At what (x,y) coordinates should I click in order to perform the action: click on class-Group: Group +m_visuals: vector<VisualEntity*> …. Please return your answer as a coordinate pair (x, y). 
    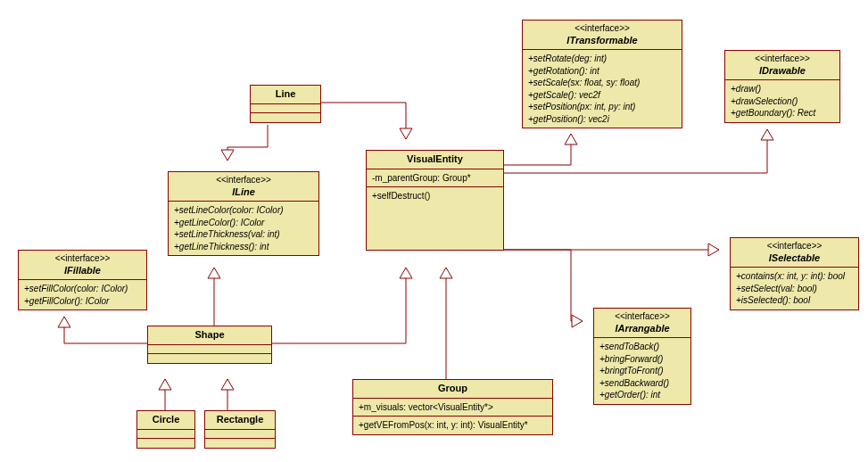
    Looking at the image, I should click on (453, 407).